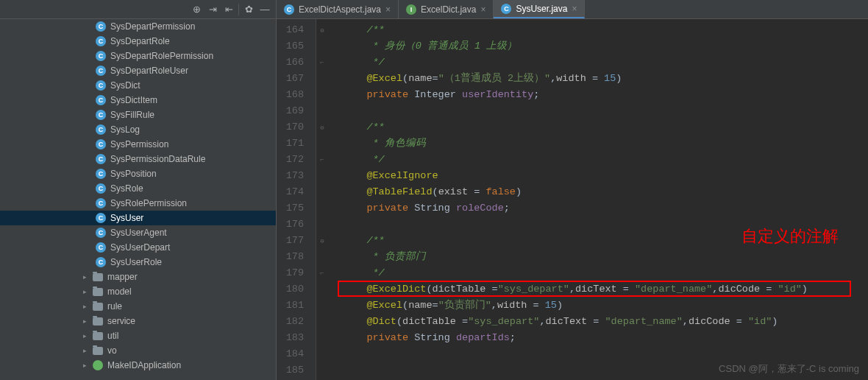  Describe the element at coordinates (605, 192) in the screenshot. I see `code-line: @TableField(exist = false)` at that location.